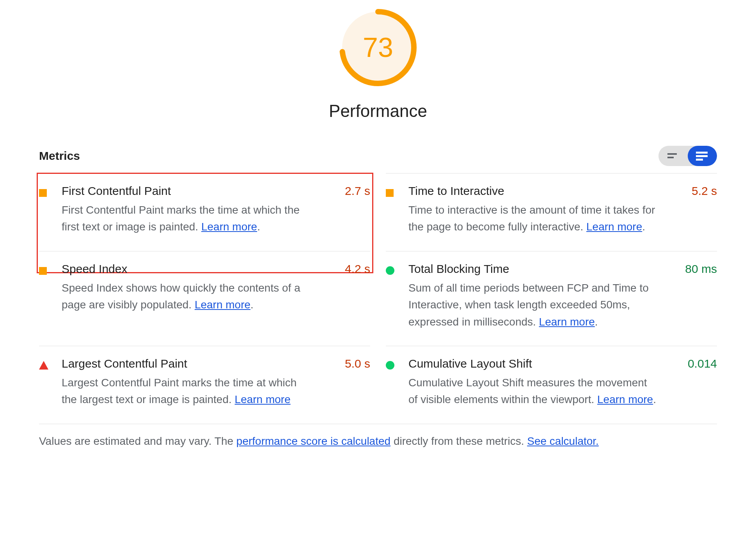 The image size is (756, 559). I want to click on metric-description-text: Sum of all time periods between FCP and …, so click(529, 305).